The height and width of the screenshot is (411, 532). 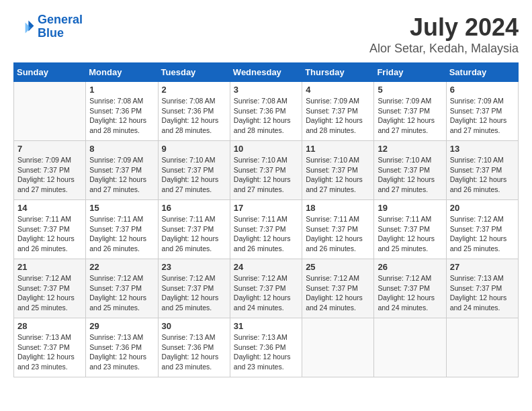 I want to click on day-number: 22, so click(x=122, y=267).